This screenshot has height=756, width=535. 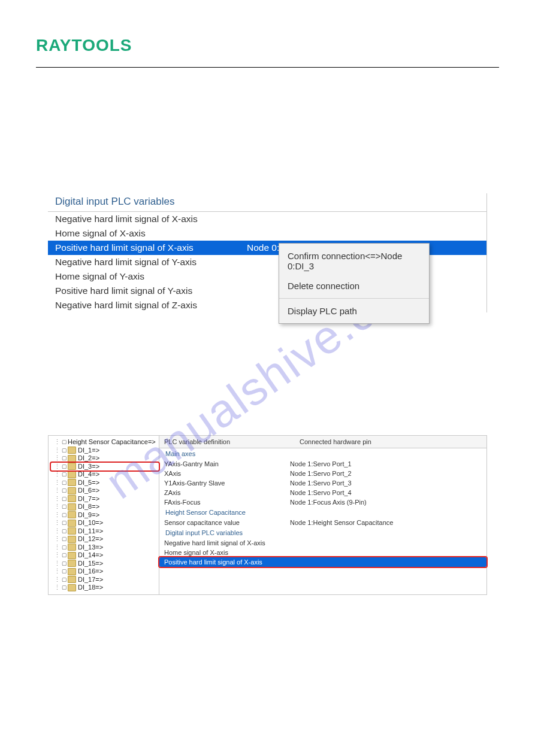 I want to click on tree-node-label: DI_9=>, so click(x=89, y=515).